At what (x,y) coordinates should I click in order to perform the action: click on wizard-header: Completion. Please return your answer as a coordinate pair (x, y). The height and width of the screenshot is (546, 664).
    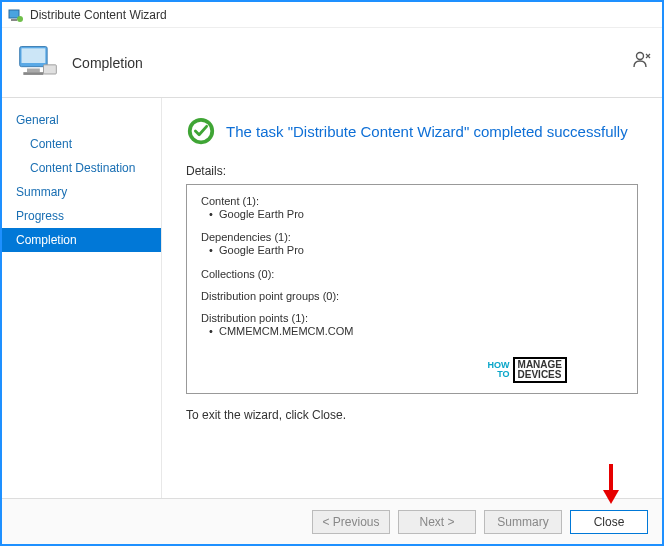
    Looking at the image, I should click on (332, 63).